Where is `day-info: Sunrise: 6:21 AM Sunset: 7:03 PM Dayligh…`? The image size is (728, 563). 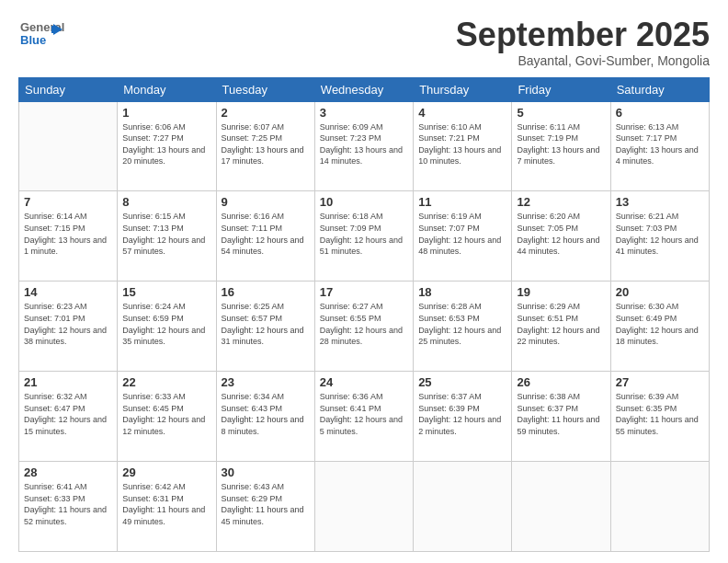
day-info: Sunrise: 6:21 AM Sunset: 7:03 PM Dayligh… is located at coordinates (660, 234).